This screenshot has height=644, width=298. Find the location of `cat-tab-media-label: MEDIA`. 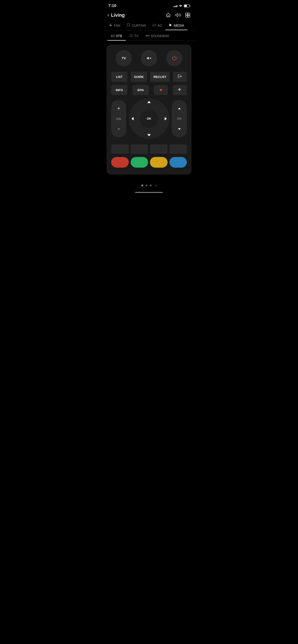

cat-tab-media-label: MEDIA is located at coordinates (179, 26).